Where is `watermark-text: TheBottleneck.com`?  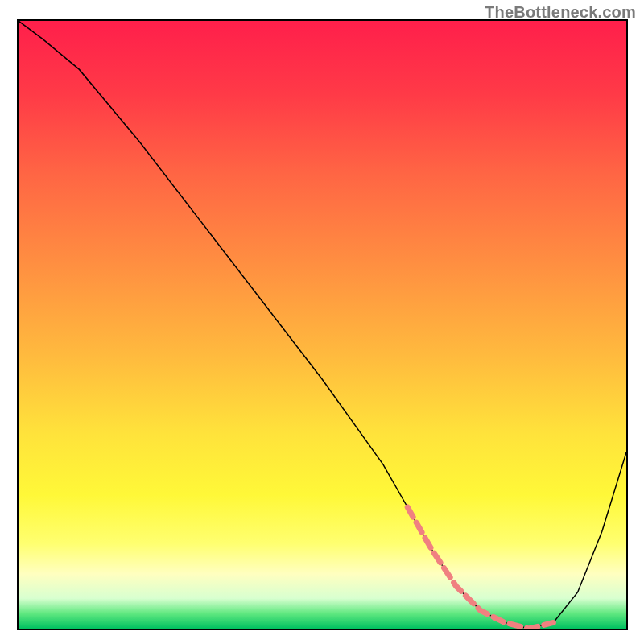
watermark-text: TheBottleneck.com is located at coordinates (560, 13).